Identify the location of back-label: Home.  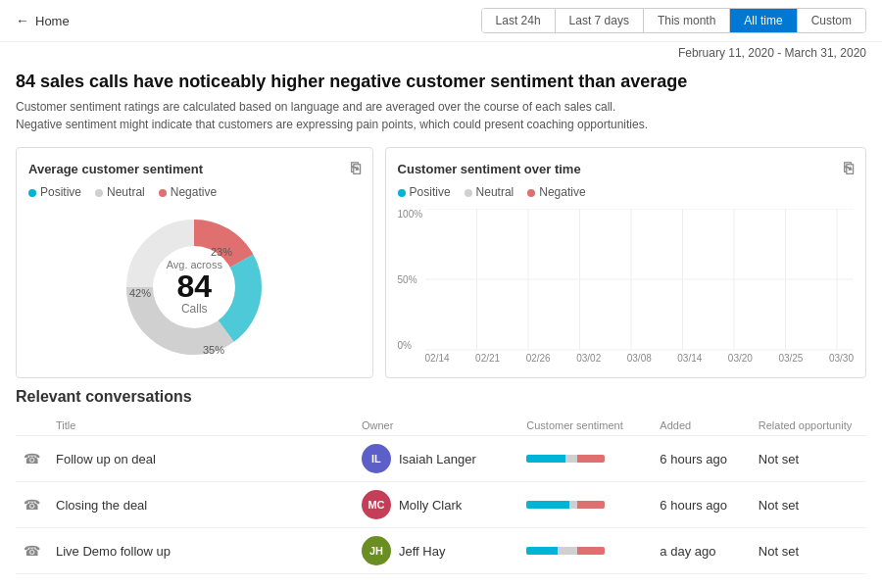
(53, 22).